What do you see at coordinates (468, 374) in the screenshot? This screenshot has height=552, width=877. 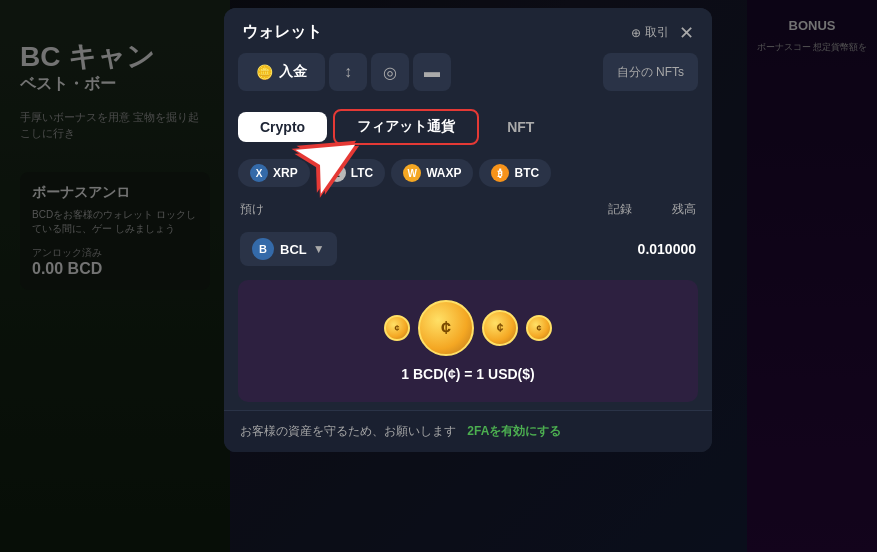 I see `bcd-equation: 1 BCD(¢) = 1 USD($)` at bounding box center [468, 374].